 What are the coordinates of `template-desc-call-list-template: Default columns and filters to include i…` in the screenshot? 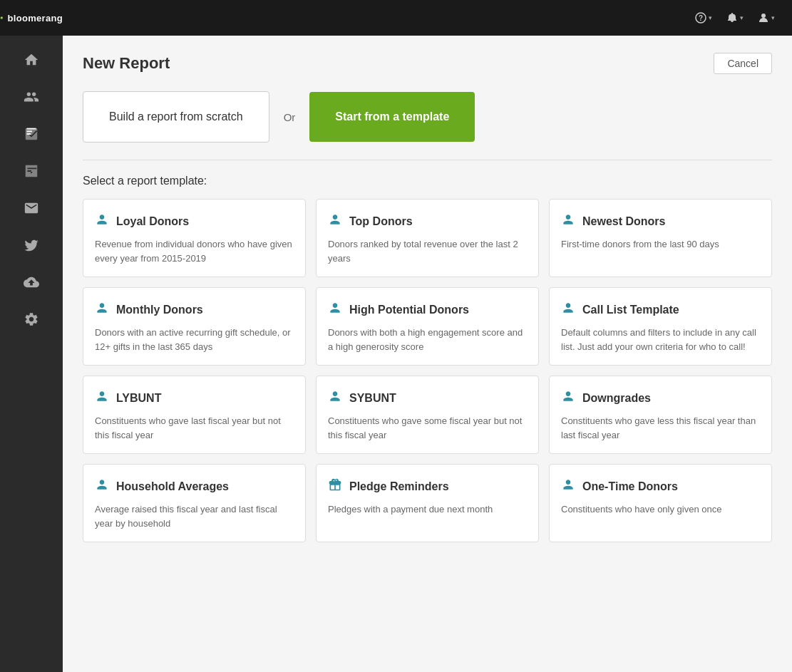 It's located at (660, 339).